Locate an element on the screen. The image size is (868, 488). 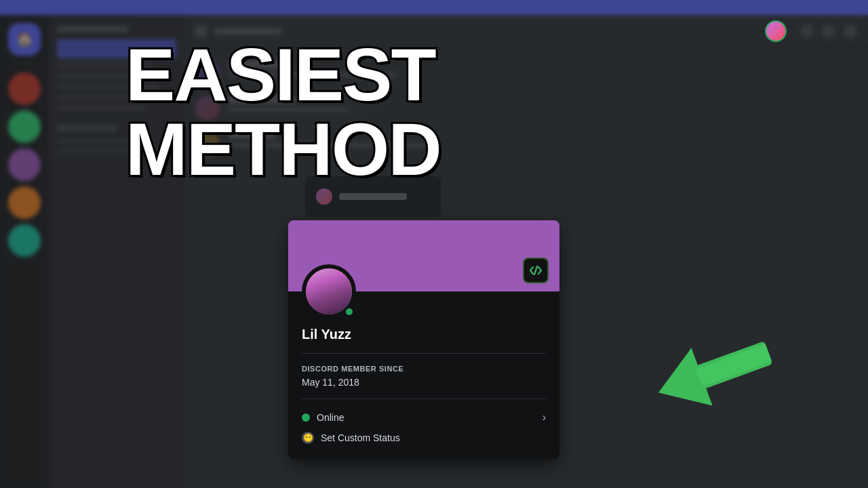
discord-member-since-label: DISCORD MEMBER SINCE is located at coordinates (424, 369).